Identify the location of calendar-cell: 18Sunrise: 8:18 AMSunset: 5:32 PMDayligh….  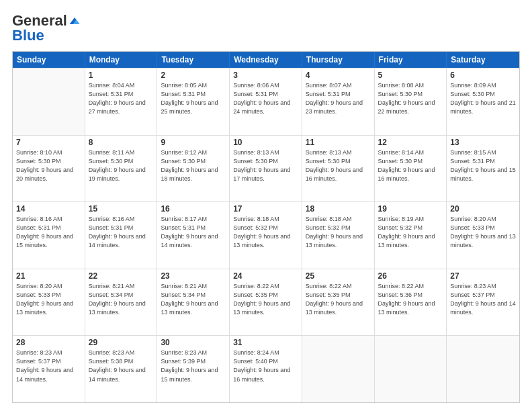
(339, 235).